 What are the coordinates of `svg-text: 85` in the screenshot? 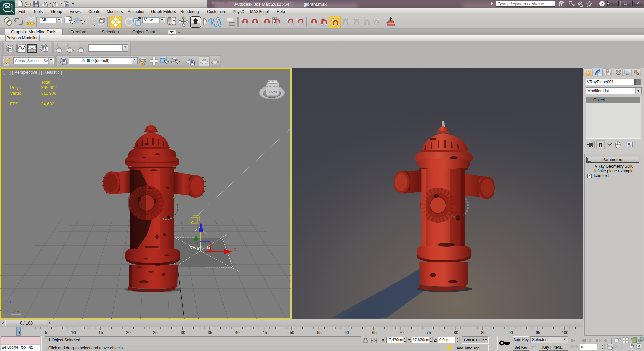 It's located at (483, 333).